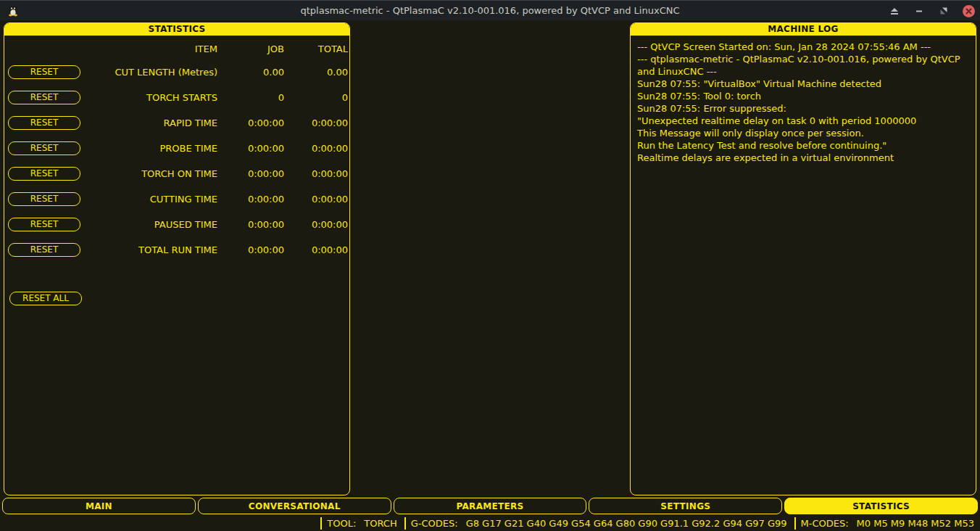 The width and height of the screenshot is (980, 531). I want to click on close-button, so click(968, 11).